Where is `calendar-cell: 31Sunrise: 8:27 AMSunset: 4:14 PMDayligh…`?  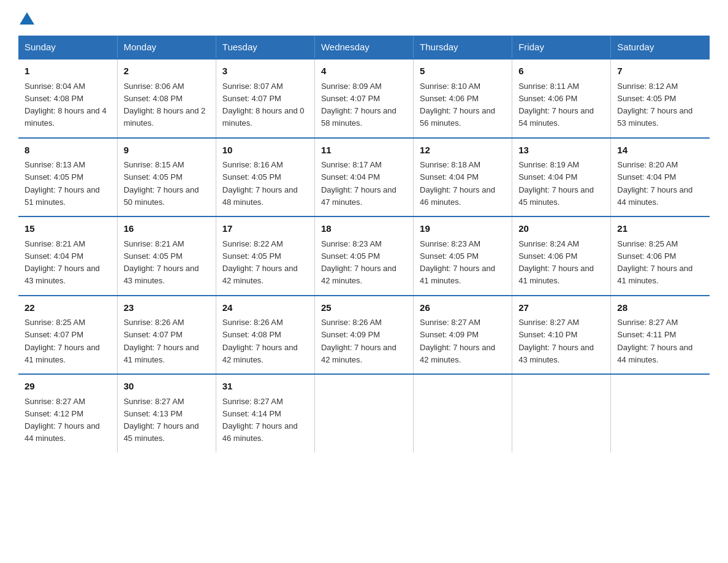
calendar-cell: 31Sunrise: 8:27 AMSunset: 4:14 PMDayligh… is located at coordinates (265, 413).